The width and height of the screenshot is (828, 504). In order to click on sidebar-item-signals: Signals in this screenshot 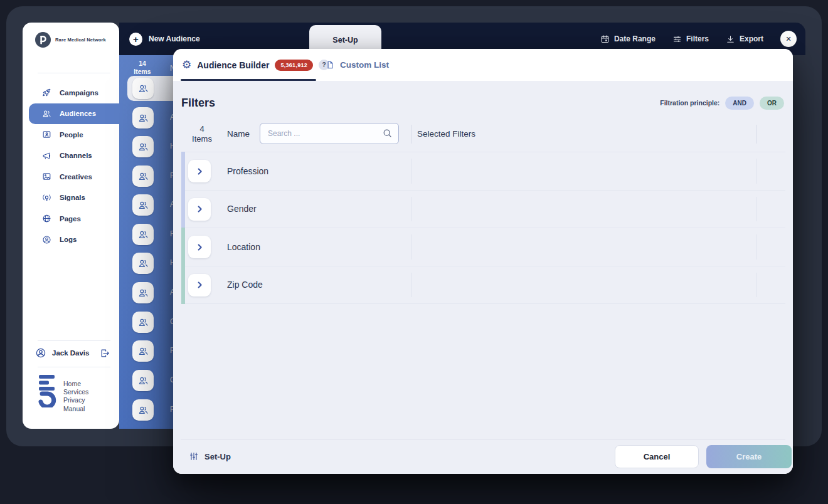, I will do `click(71, 198)`.